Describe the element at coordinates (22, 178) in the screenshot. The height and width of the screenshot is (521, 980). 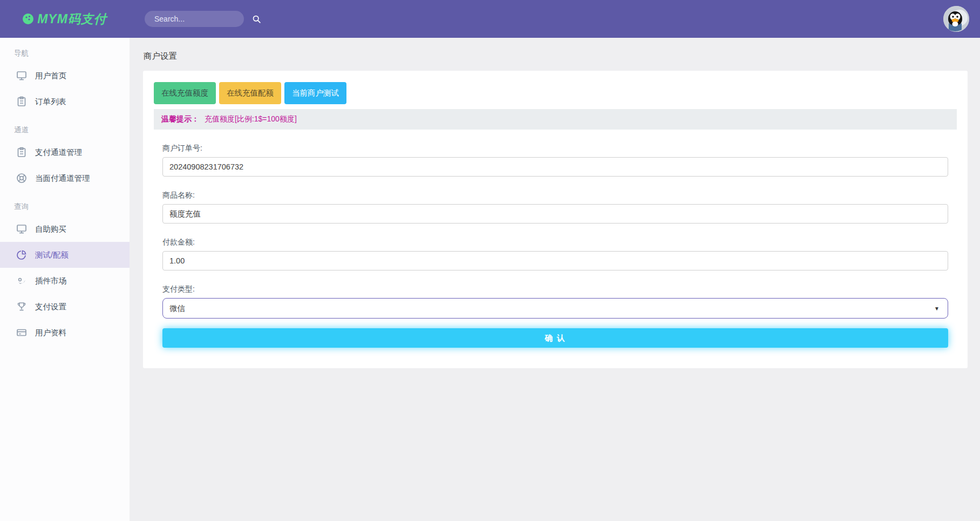
I see `lifebuoy-icon` at that location.